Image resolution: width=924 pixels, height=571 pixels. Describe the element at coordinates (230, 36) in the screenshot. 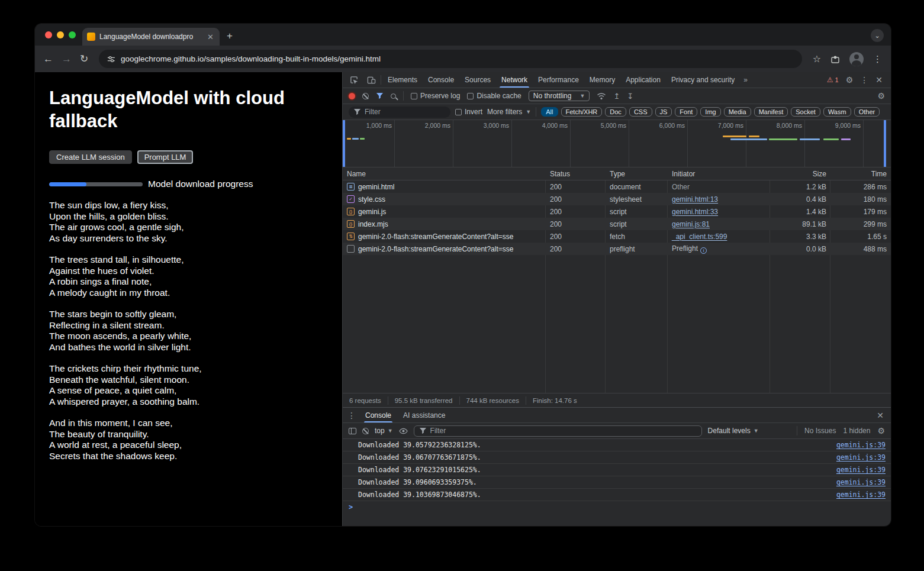

I see `new-tab-button: +` at that location.